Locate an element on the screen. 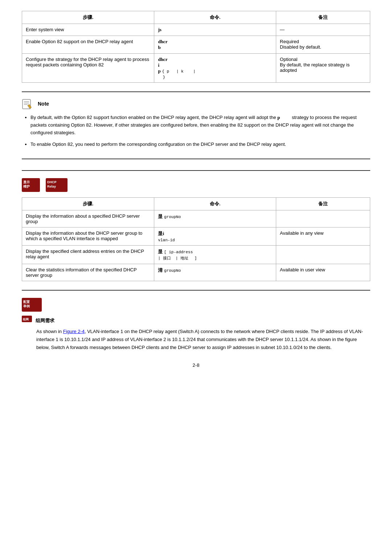 Image resolution: width=392 pixels, height=554 pixels. cmd-configure-strategy: dhcrip { p | k | } is located at coordinates (215, 68).